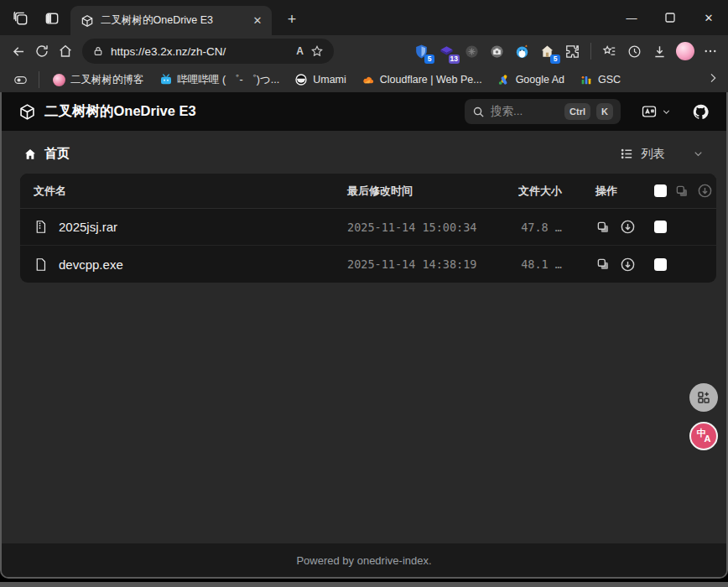 The image size is (728, 587). I want to click on shield-extension-icon: 5, so click(421, 52).